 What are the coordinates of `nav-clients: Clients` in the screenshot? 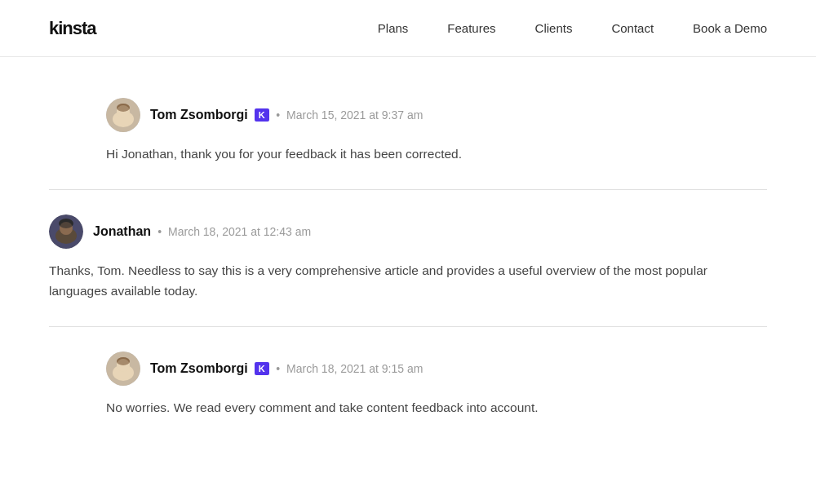 It's located at (554, 28).